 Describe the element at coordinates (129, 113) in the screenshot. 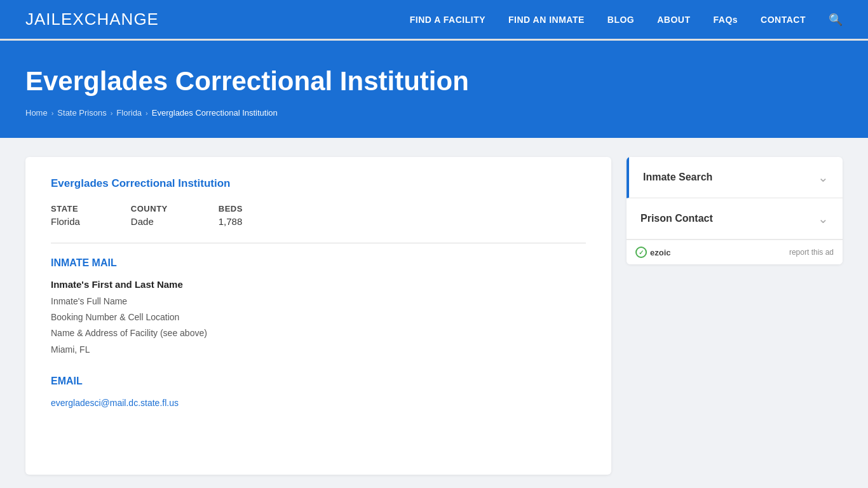

I see `breadcrumb-florida: Florida` at that location.